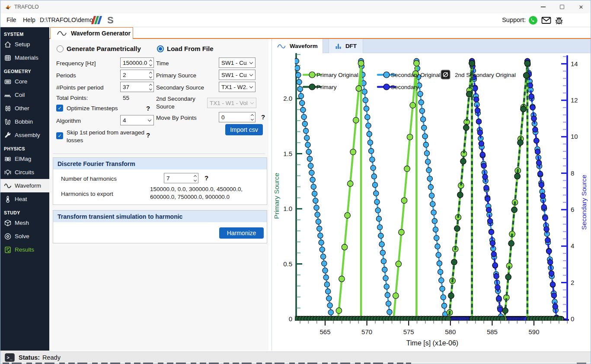 The image size is (591, 364). What do you see at coordinates (60, 136) in the screenshot?
I see `skip-first-period-checkbox: ✓` at bounding box center [60, 136].